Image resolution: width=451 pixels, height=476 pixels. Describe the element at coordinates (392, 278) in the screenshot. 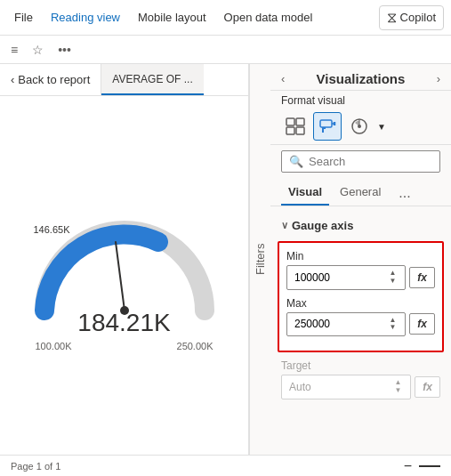

I see `min-spinner: ▲ ▼` at that location.